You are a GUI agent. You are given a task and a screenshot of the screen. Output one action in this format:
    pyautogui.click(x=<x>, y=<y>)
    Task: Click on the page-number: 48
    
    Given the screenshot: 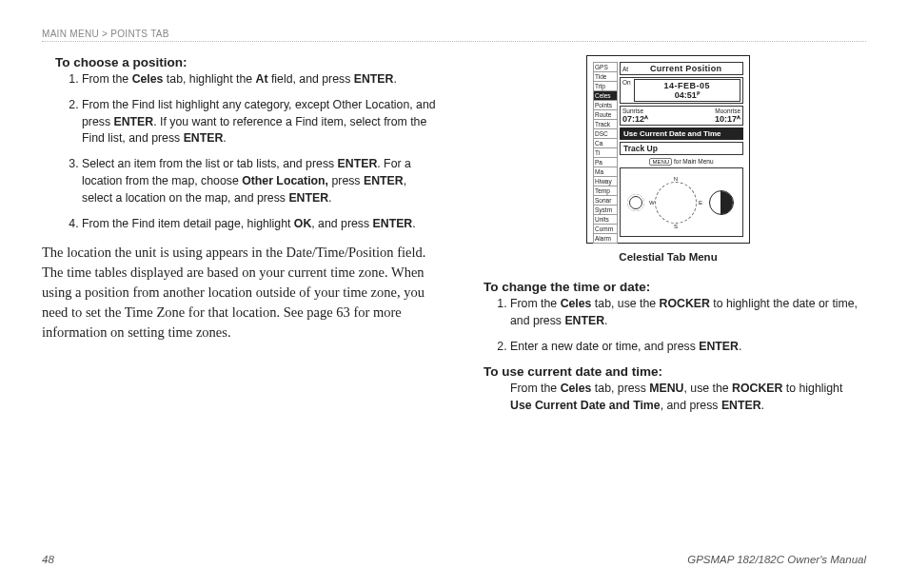 What is the action you would take?
    pyautogui.click(x=48, y=559)
    